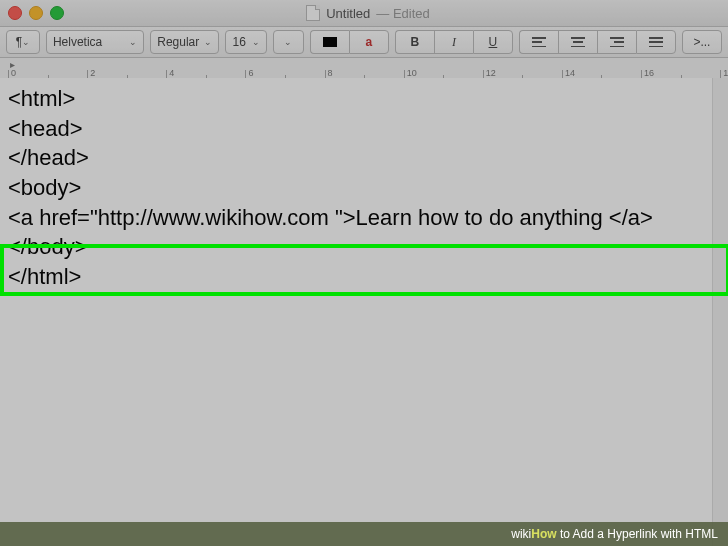 This screenshot has height=546, width=728. What do you see at coordinates (578, 42) in the screenshot?
I see `align-center-icon` at bounding box center [578, 42].